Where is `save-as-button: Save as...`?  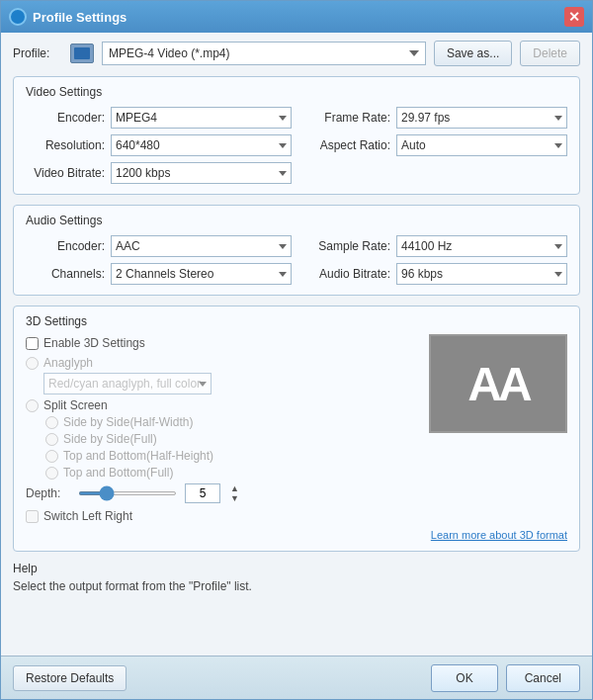
save-as-button: Save as... is located at coordinates (472, 53).